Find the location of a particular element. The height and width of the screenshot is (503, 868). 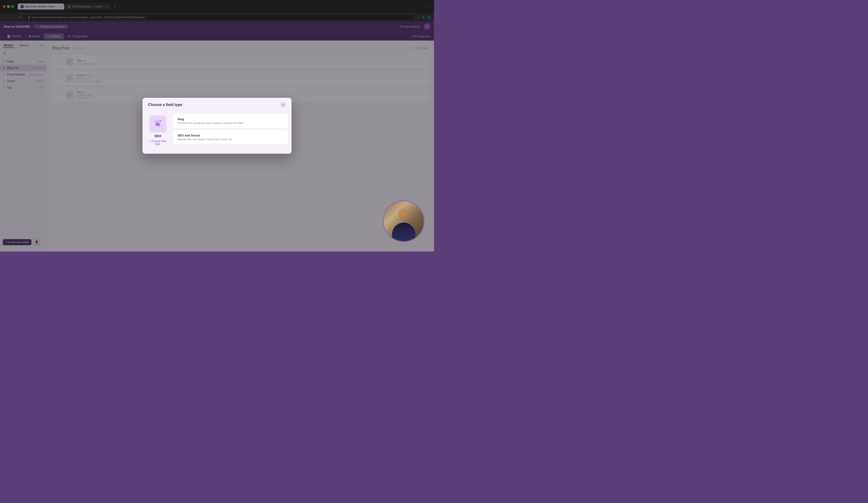

selected-field-panel: SEO SEO « Change field type is located at coordinates (158, 130).